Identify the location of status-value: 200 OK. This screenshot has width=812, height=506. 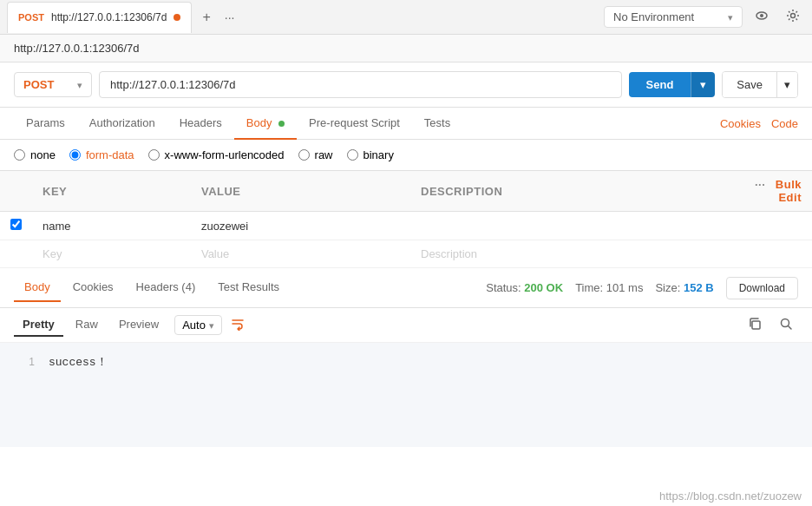
(543, 288).